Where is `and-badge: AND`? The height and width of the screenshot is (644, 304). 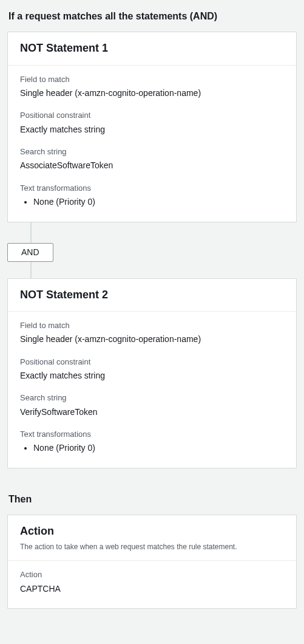
and-badge: AND is located at coordinates (30, 253).